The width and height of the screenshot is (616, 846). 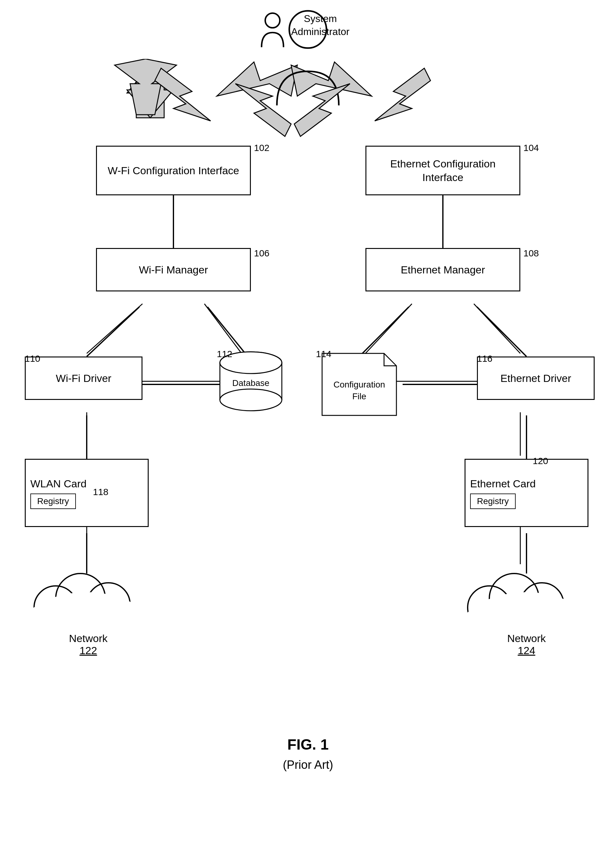 I want to click on wlan-card-label: WLAN Card, so click(x=58, y=484).